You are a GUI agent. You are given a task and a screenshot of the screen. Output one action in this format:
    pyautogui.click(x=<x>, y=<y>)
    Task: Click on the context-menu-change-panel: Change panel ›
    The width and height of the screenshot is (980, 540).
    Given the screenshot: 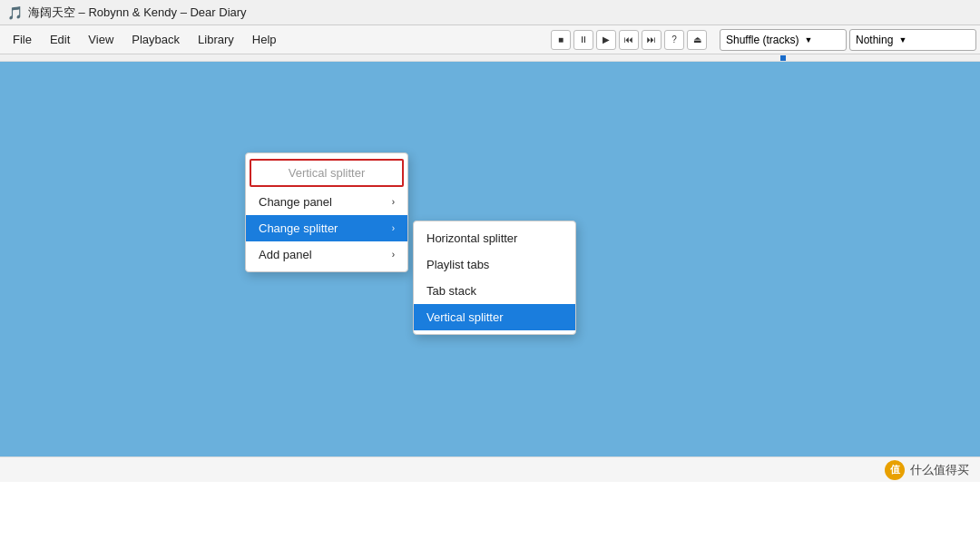 What is the action you would take?
    pyautogui.click(x=327, y=201)
    